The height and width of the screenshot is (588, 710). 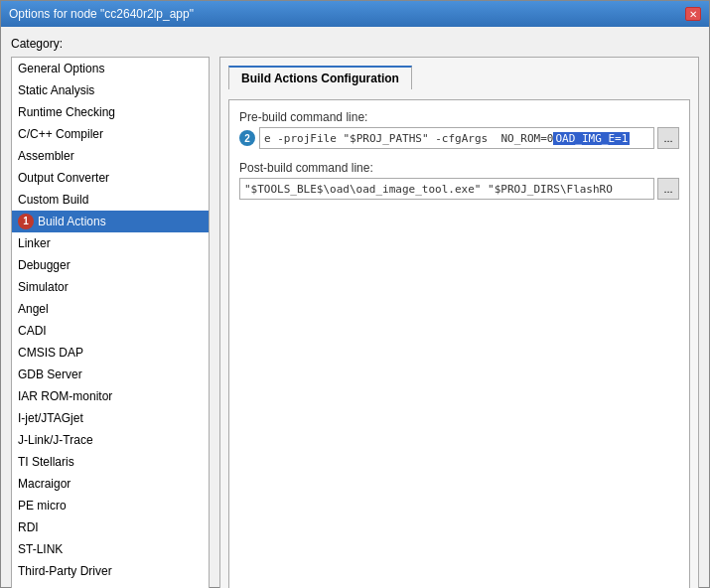 I want to click on build-actions-badge: 1, so click(x=26, y=221).